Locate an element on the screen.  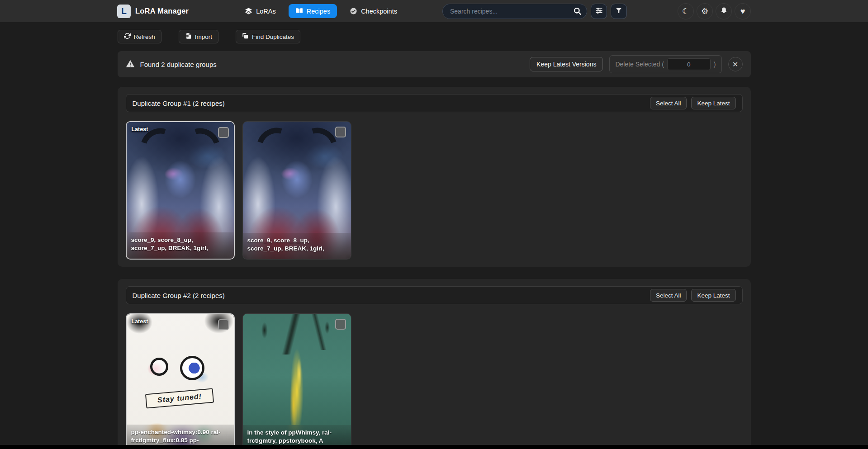
banner-actions: Keep Latest Versions Delete Selected ( )… is located at coordinates (636, 64).